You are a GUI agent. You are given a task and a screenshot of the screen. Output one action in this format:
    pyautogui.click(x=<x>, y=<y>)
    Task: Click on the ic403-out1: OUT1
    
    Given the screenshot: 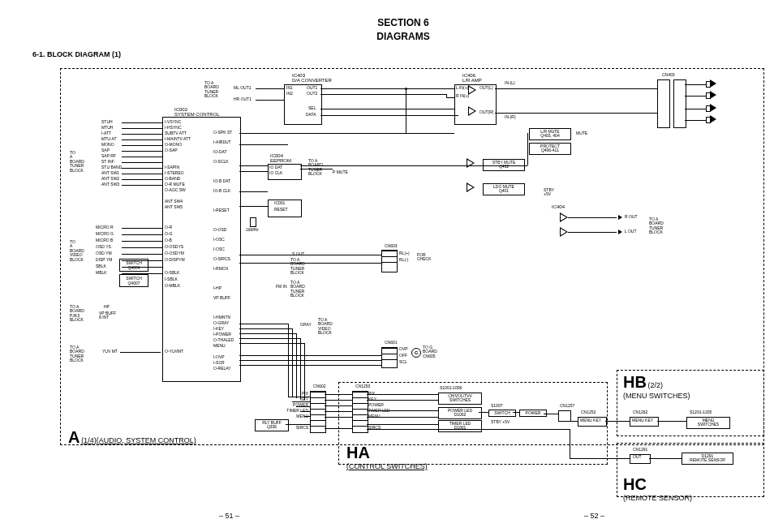 What is the action you would take?
    pyautogui.click(x=312, y=88)
    